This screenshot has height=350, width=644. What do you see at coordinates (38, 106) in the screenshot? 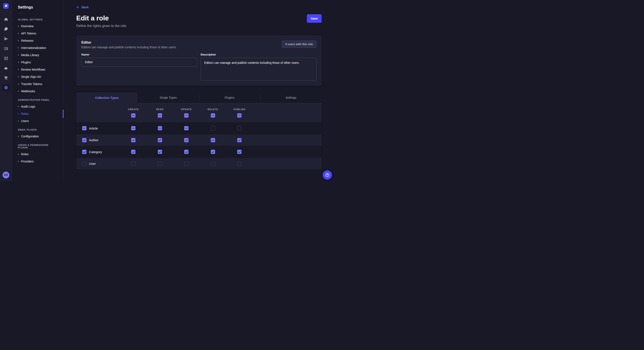
I see `sidebar-item-audit-logs: Audit Logs` at bounding box center [38, 106].